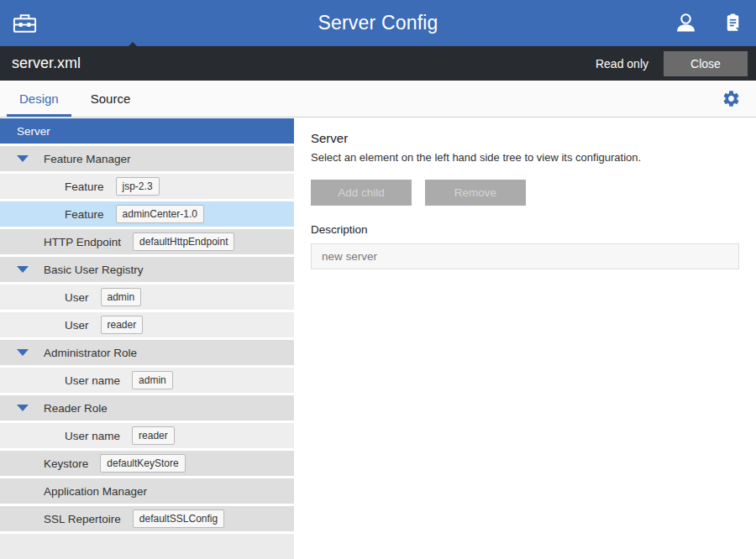  I want to click on tree-item-label: Reader Role, so click(76, 408).